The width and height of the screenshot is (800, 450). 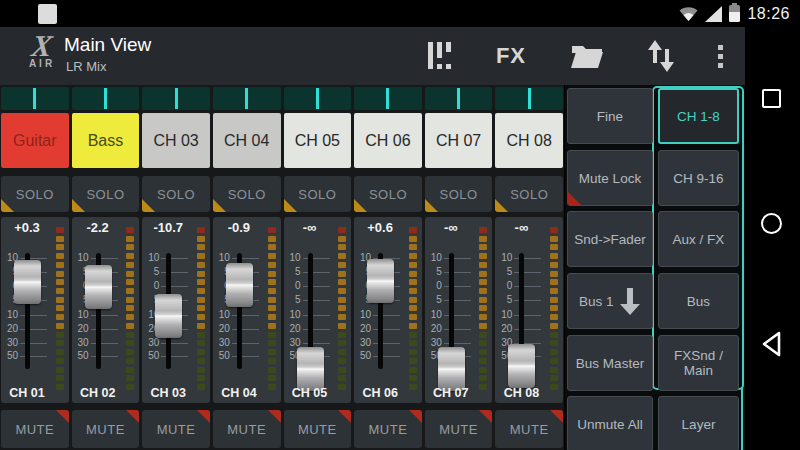 I want to click on fader-db-value: -0.9, so click(x=239, y=228).